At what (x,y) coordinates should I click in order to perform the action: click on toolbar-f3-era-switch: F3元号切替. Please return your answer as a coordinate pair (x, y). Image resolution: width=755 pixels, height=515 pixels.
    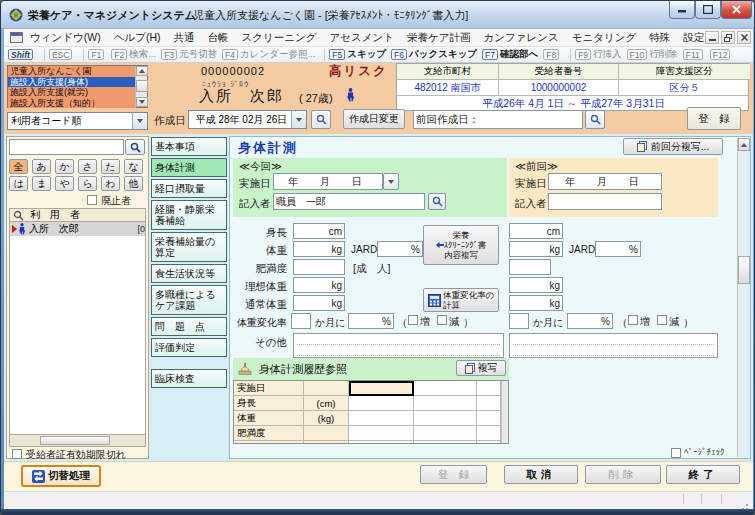
    Looking at the image, I should click on (189, 54).